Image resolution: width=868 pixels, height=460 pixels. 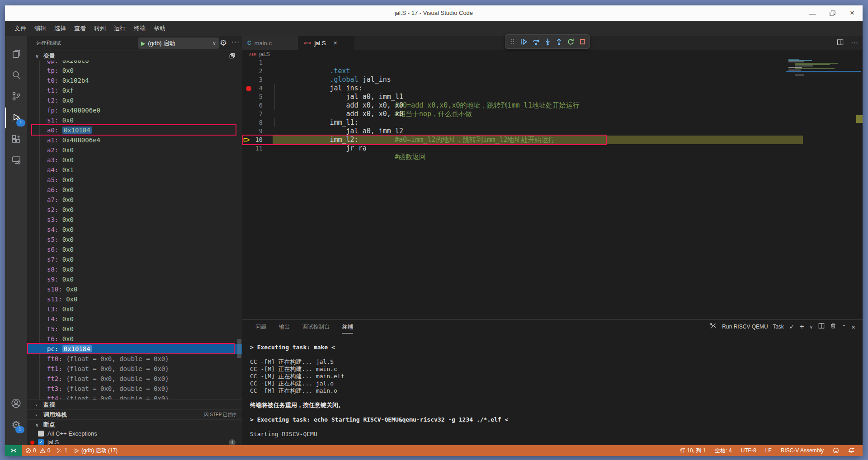 I want to click on close-button: ×, so click(x=852, y=13).